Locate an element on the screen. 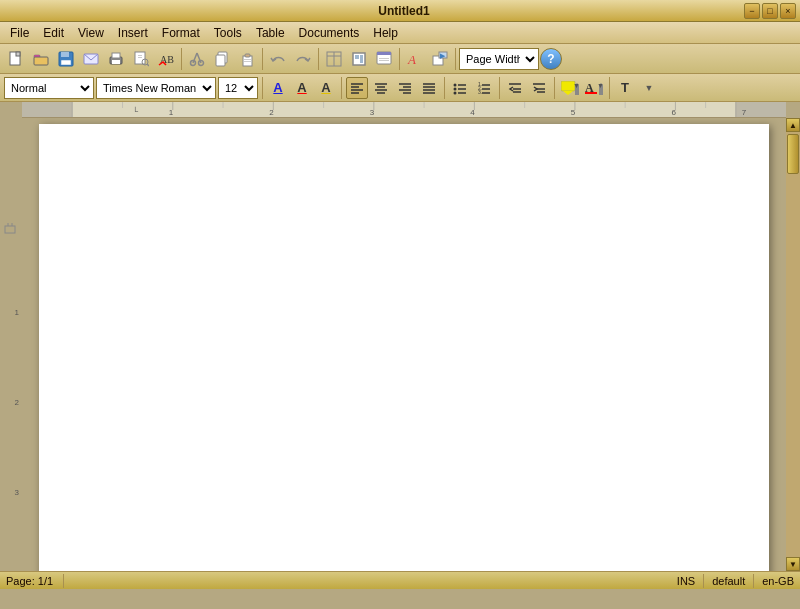  sep2 is located at coordinates (262, 59).